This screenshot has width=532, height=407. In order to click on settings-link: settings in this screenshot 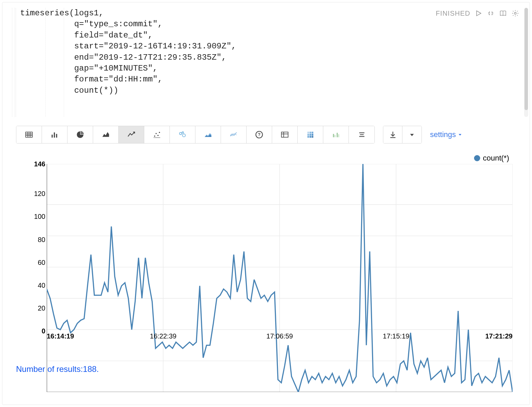, I will do `click(446, 135)`.